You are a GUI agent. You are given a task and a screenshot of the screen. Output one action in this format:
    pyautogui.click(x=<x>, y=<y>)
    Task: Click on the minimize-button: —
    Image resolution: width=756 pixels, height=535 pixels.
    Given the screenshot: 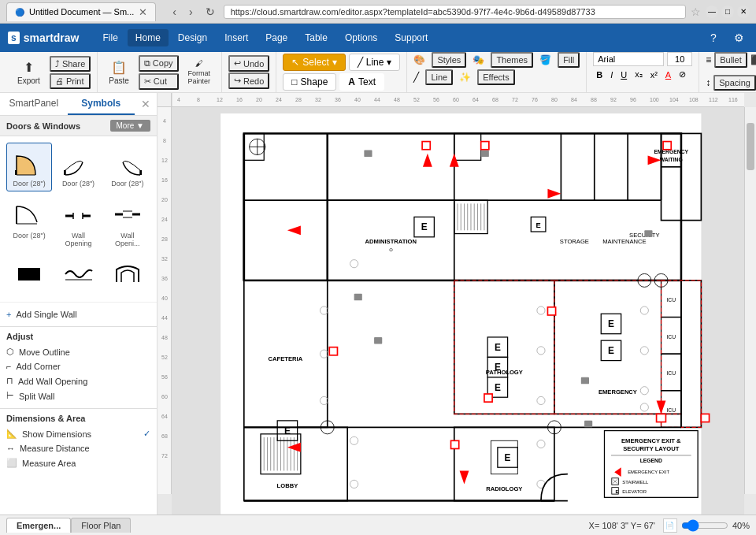 What is the action you would take?
    pyautogui.click(x=712, y=12)
    